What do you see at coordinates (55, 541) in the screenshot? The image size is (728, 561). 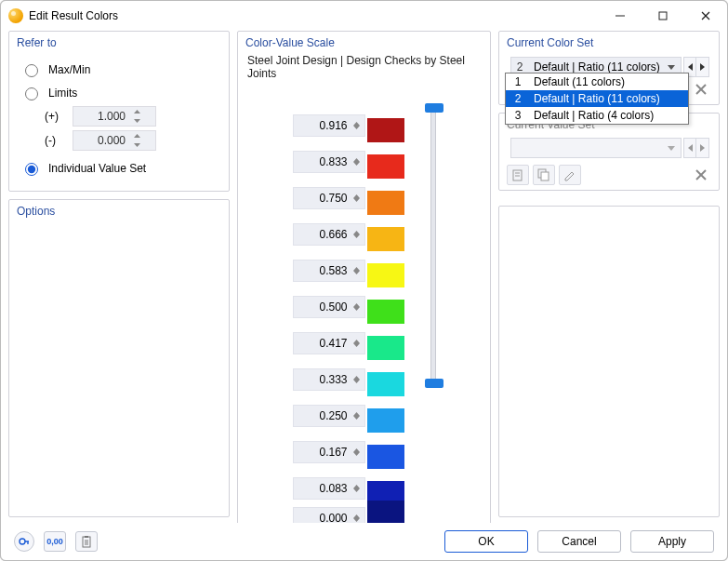 I see `number-format-button: 0,00` at bounding box center [55, 541].